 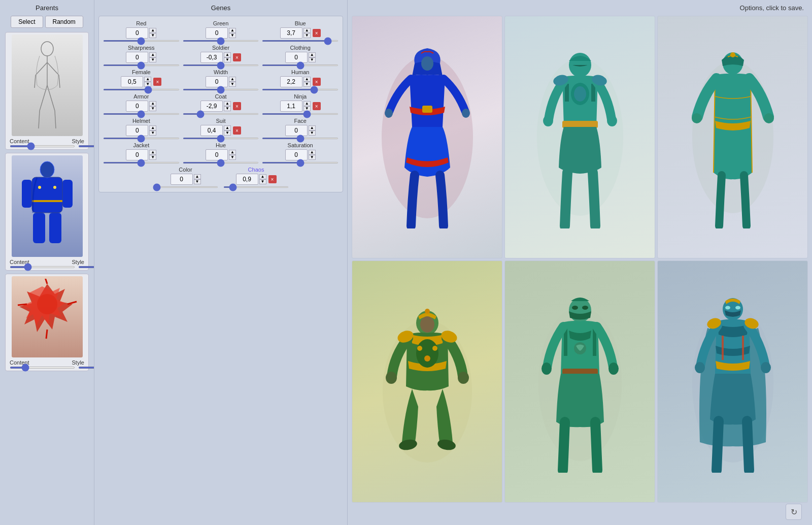 I want to click on gene-suit-remove: ×, so click(x=237, y=130).